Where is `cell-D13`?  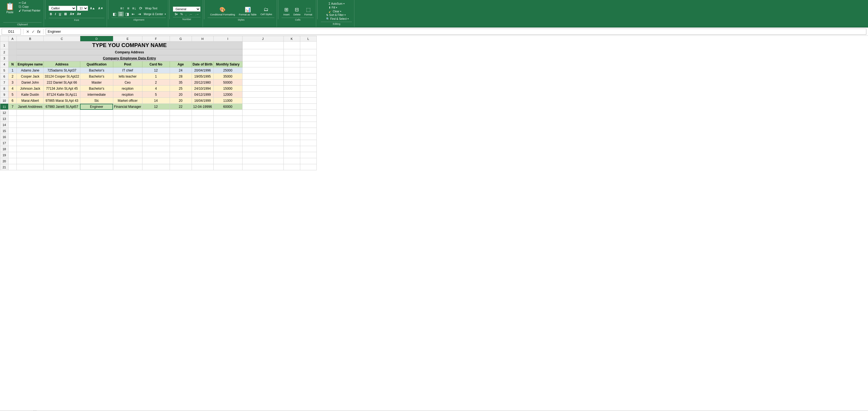 cell-D13 is located at coordinates (96, 119).